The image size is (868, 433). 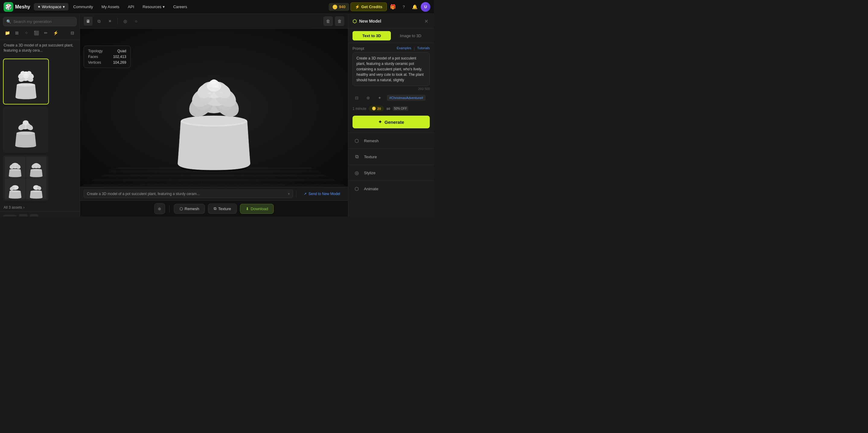 What do you see at coordinates (214, 208) in the screenshot?
I see `bottom-actions: ⊕ ⬡ Remesh ⧉ Texture ⬇ Download` at bounding box center [214, 208].